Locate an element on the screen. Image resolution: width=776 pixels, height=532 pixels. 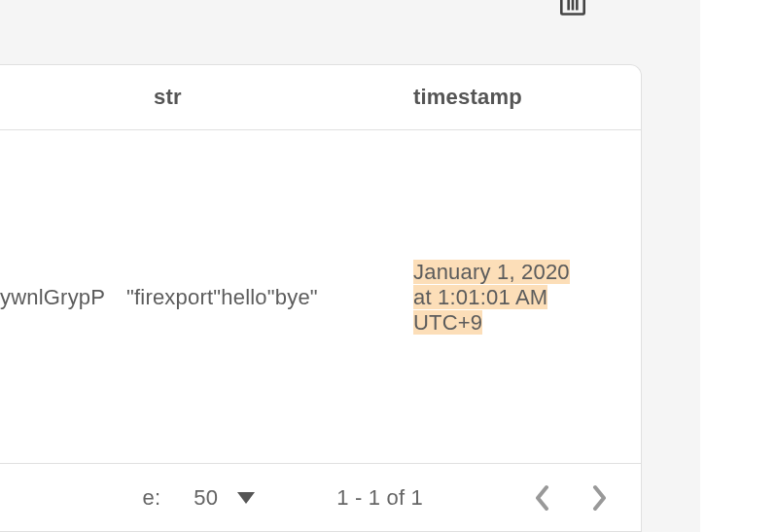
table-header-row: str timestamp is located at coordinates (321, 97).